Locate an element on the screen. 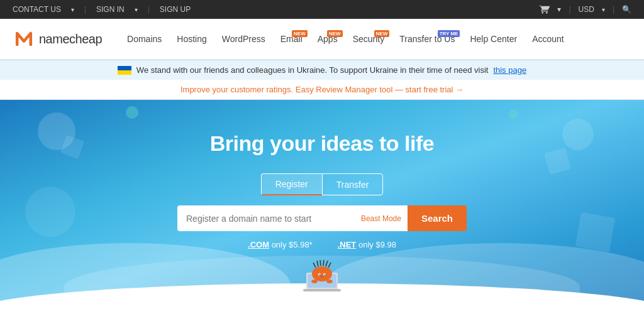  top-bar-right: ▾ | USD ▾ | 🔍 is located at coordinates (586, 9).